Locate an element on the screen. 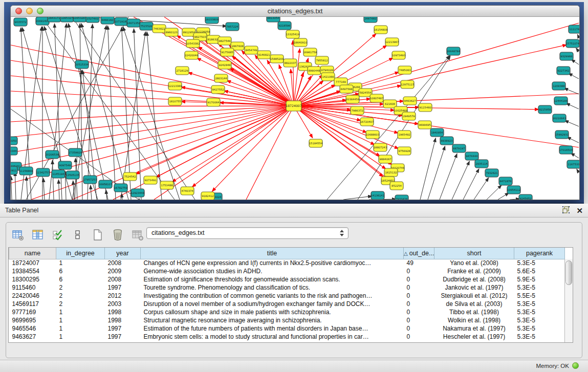  new-table-icon is located at coordinates (98, 235).